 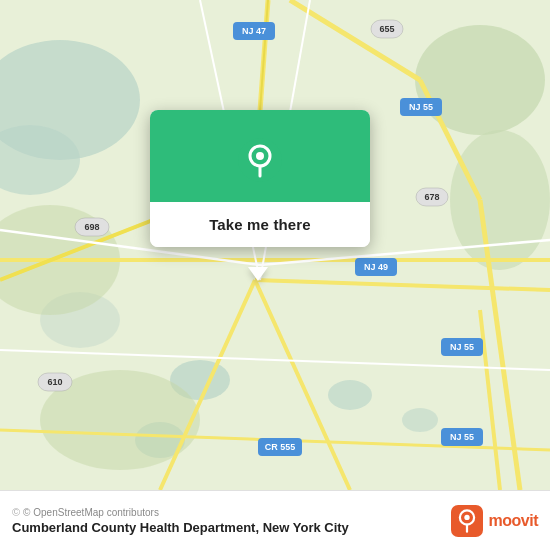 What do you see at coordinates (514, 521) in the screenshot?
I see `moovit-text: moovit` at bounding box center [514, 521].